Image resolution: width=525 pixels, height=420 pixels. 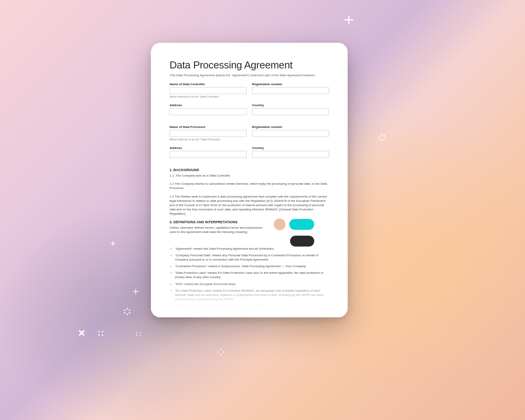 I want to click on controller-helper: Below referred to as the "Data Controlle…, so click(x=249, y=96).